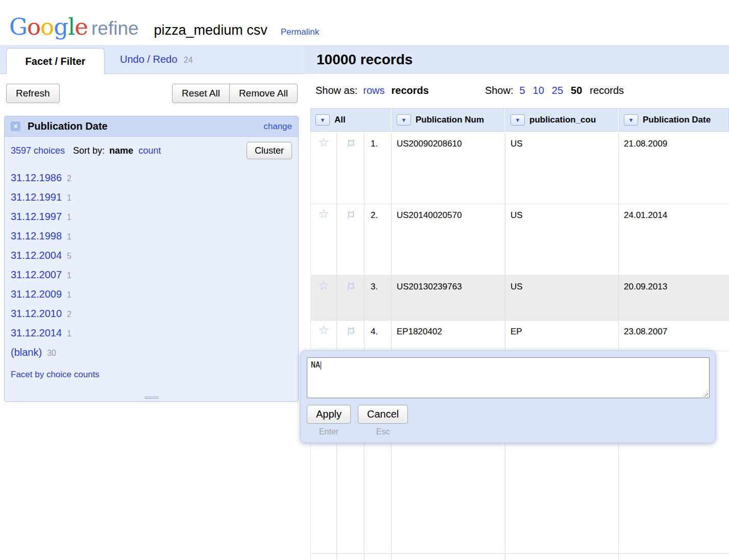 The height and width of the screenshot is (560, 729). What do you see at coordinates (674, 120) in the screenshot?
I see `table-header-cell: ▼Publication Date` at bounding box center [674, 120].